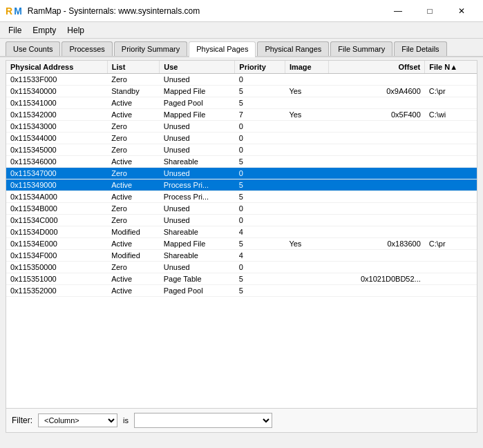  What do you see at coordinates (242, 208) in the screenshot?
I see `table-row: 0x11534B000ZeroUnused0` at bounding box center [242, 208].